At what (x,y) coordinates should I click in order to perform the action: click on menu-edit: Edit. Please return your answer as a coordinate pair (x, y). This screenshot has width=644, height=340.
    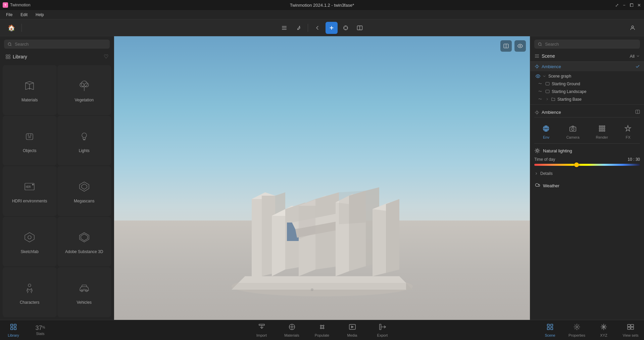
    Looking at the image, I should click on (24, 15).